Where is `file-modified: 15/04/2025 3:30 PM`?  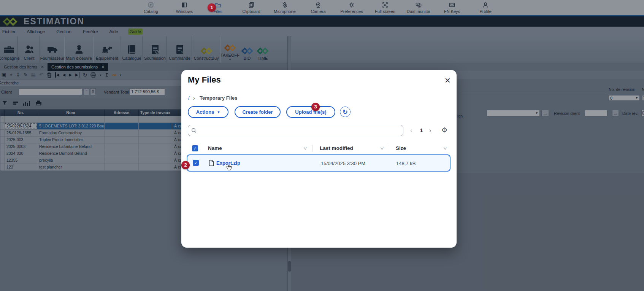
file-modified: 15/04/2025 3:30 PM is located at coordinates (343, 164).